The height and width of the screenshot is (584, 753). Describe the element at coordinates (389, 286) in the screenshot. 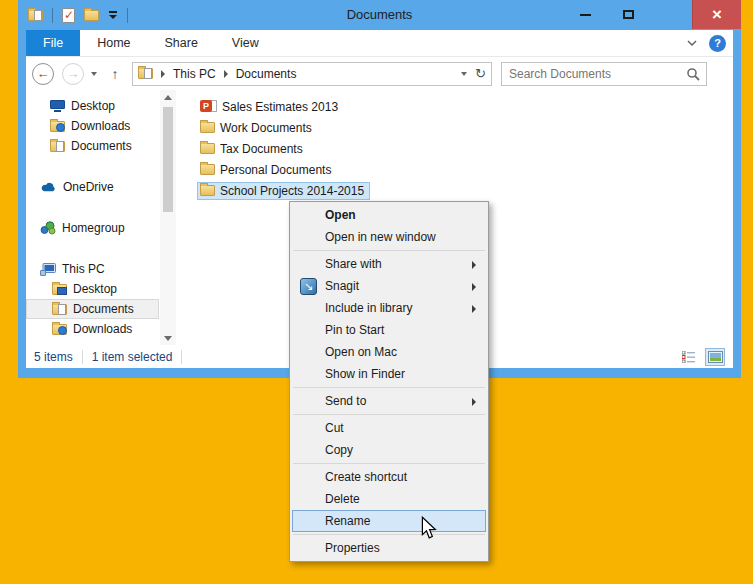

I see `menu-item-snagit: ↘Snagit` at that location.